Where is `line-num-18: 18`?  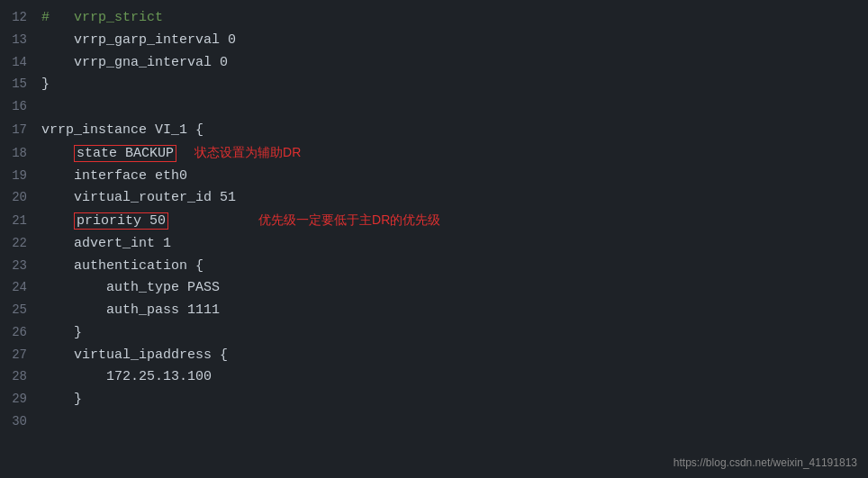 line-num-18: 18 is located at coordinates (25, 153).